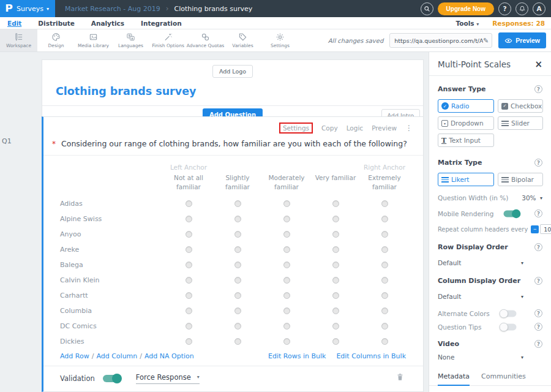 The height and width of the screenshot is (392, 551). Describe the element at coordinates (104, 326) in the screenshot. I see `row-label: DC Comics` at that location.